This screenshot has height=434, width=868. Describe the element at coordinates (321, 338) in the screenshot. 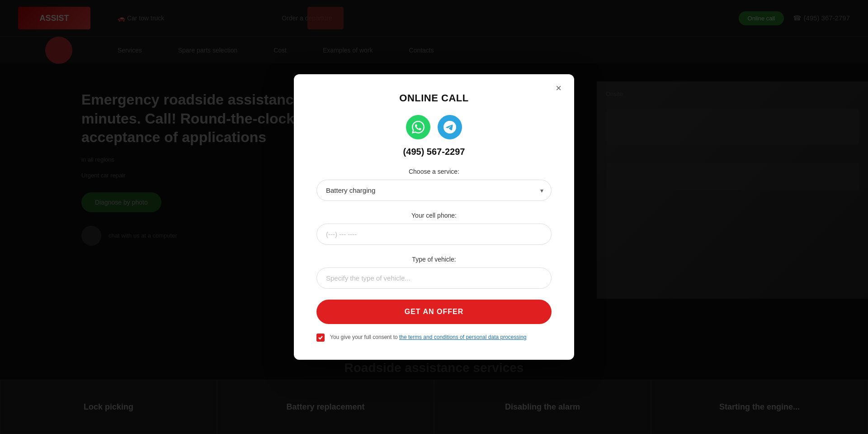

I see `checkmark-icon` at that location.